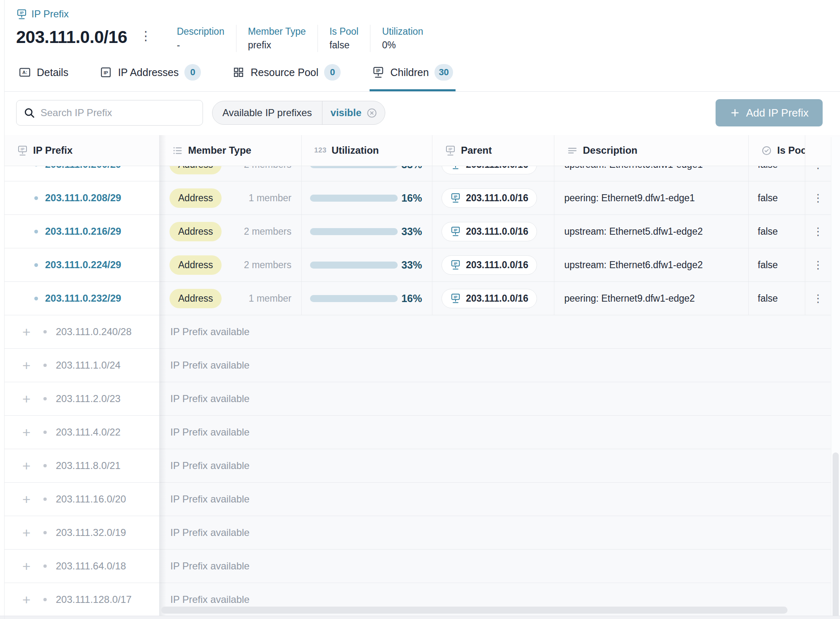  Describe the element at coordinates (88, 466) in the screenshot. I see `available-prefix: 203.111.8.0/21` at that location.